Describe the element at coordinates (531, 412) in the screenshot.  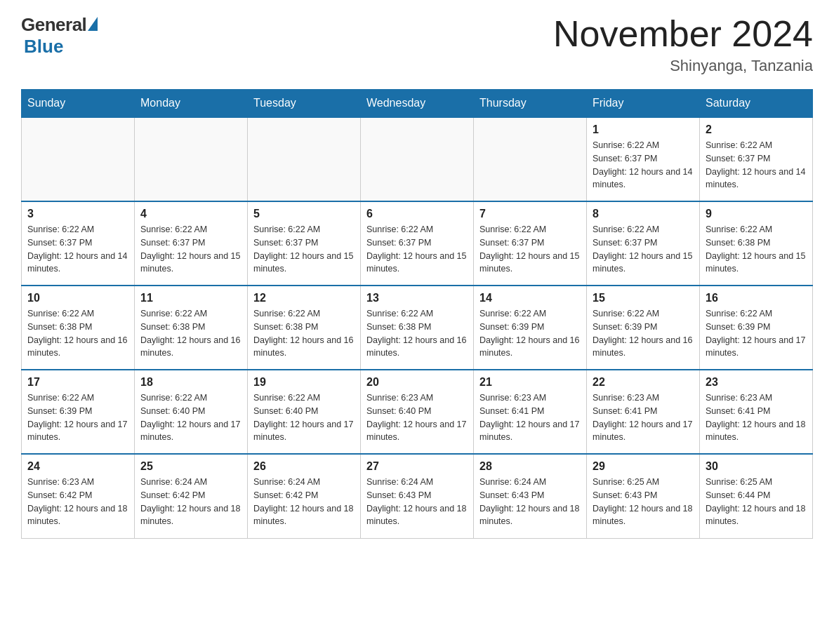
I see `calendar-cell: 21Sunrise: 6:23 AMSunset: 6:41 PMDayligh…` at that location.